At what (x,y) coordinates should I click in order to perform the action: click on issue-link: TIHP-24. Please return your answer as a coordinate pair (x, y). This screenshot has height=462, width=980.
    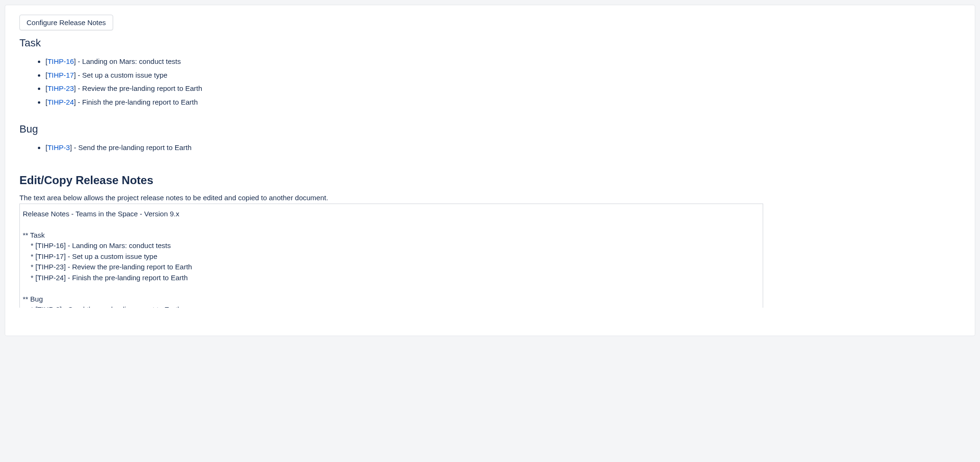
    Looking at the image, I should click on (61, 102).